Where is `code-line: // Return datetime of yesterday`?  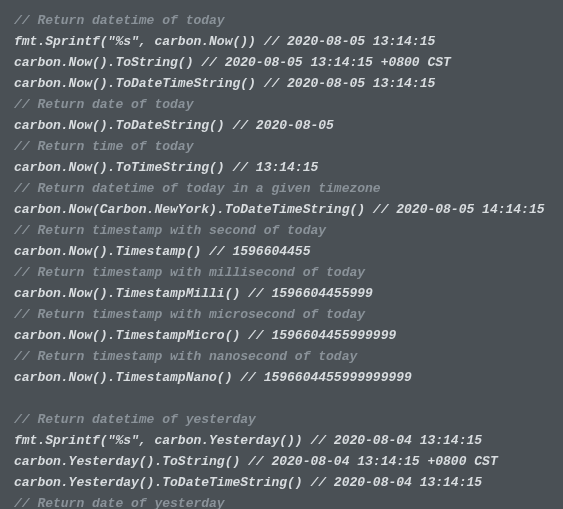
code-line: // Return datetime of yesterday is located at coordinates (282, 420).